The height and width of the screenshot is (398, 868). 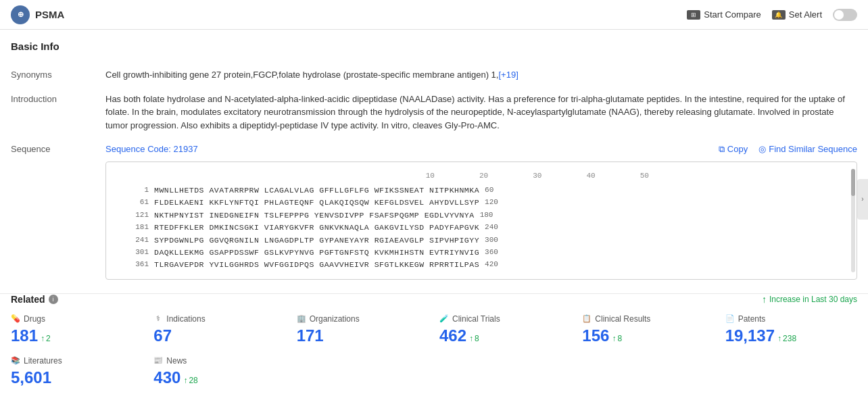 What do you see at coordinates (764, 299) in the screenshot?
I see `trend-up-icon: ↑` at bounding box center [764, 299].